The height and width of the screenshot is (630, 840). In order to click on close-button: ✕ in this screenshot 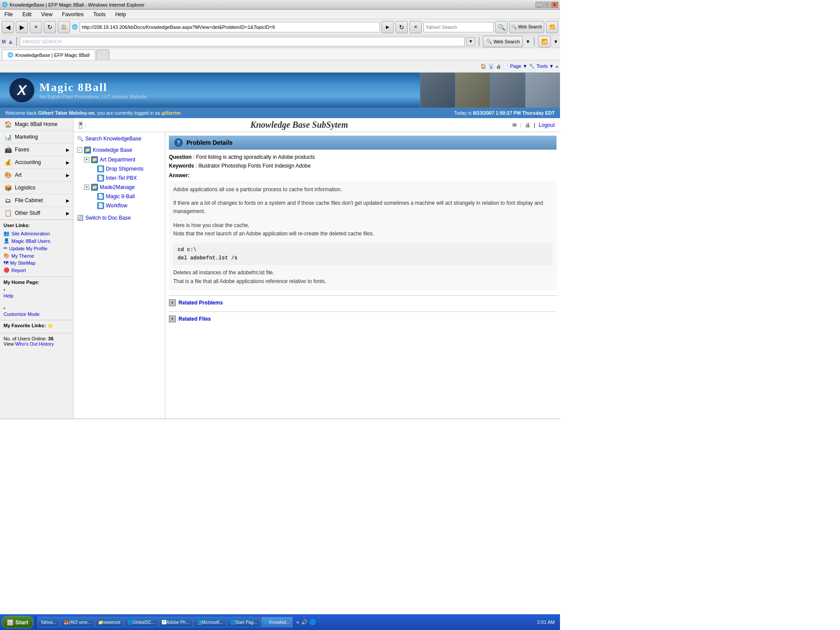, I will do `click(555, 5)`.